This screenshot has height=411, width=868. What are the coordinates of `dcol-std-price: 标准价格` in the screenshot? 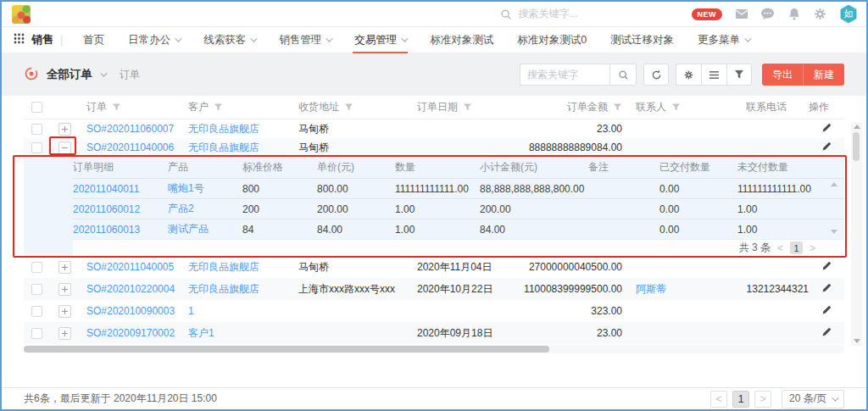 It's located at (280, 168).